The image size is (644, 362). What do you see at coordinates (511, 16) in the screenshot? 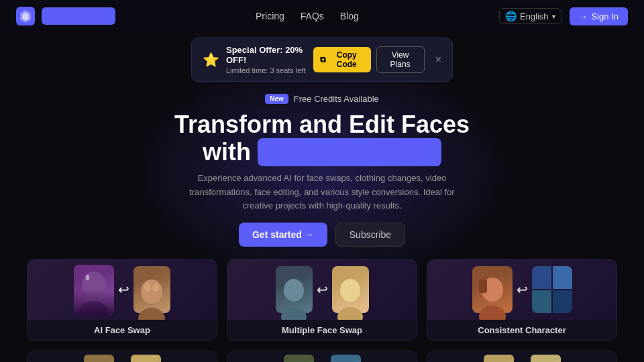
I see `globe-icon: 🌐` at bounding box center [511, 16].